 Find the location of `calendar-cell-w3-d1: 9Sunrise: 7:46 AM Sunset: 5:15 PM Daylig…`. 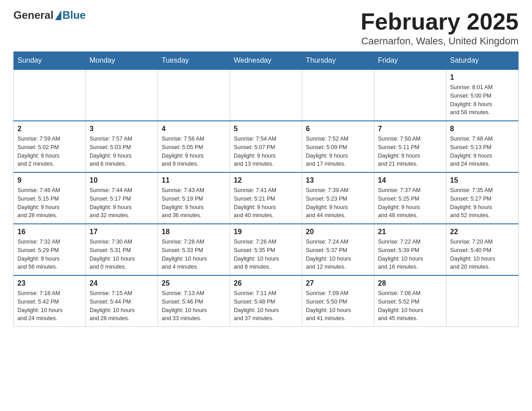

calendar-cell-w3-d1: 9Sunrise: 7:46 AM Sunset: 5:15 PM Daylig… is located at coordinates (50, 198).